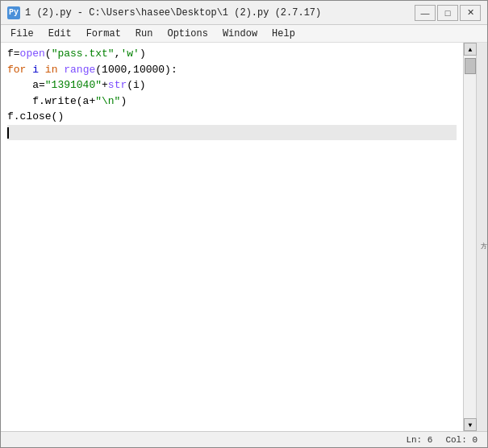 Image resolution: width=488 pixels, height=448 pixels. What do you see at coordinates (42, 69) in the screenshot?
I see `code-token` at bounding box center [42, 69].